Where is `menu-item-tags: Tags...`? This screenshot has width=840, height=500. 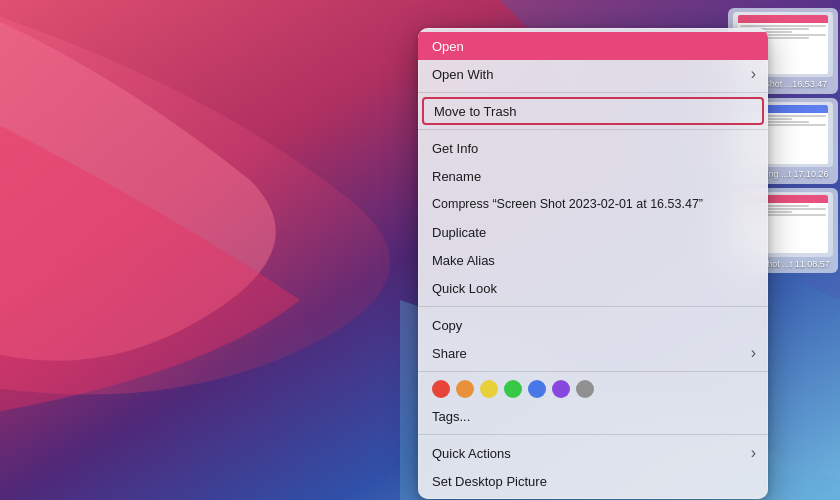 menu-item-tags: Tags... is located at coordinates (593, 416).